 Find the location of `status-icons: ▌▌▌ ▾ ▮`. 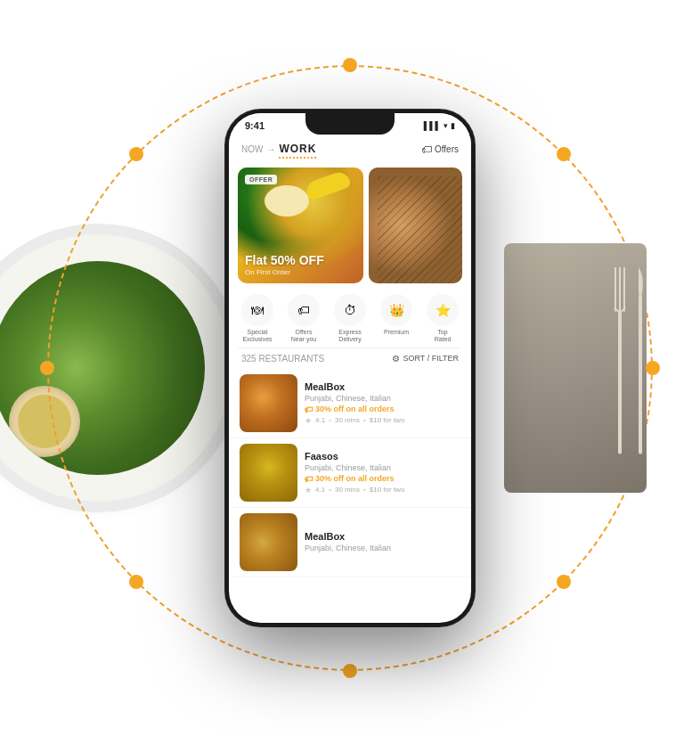

status-icons: ▌▌▌ ▾ ▮ is located at coordinates (440, 126).